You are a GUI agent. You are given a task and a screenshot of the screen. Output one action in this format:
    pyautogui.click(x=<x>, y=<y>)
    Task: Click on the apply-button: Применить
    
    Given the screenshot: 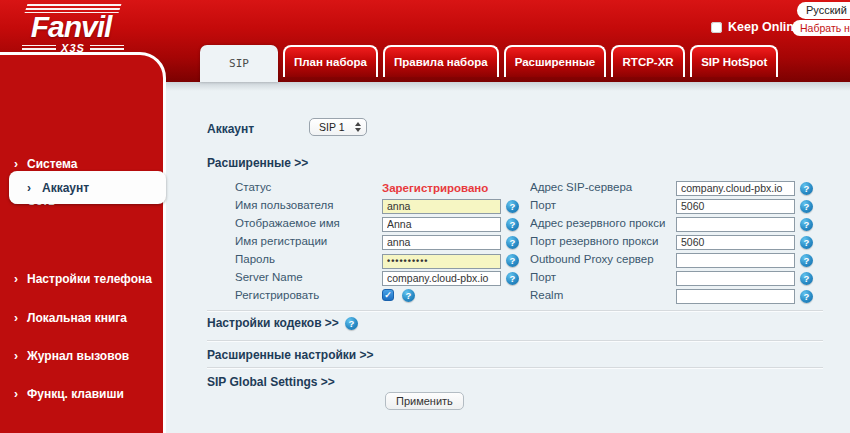 What is the action you would take?
    pyautogui.click(x=424, y=401)
    